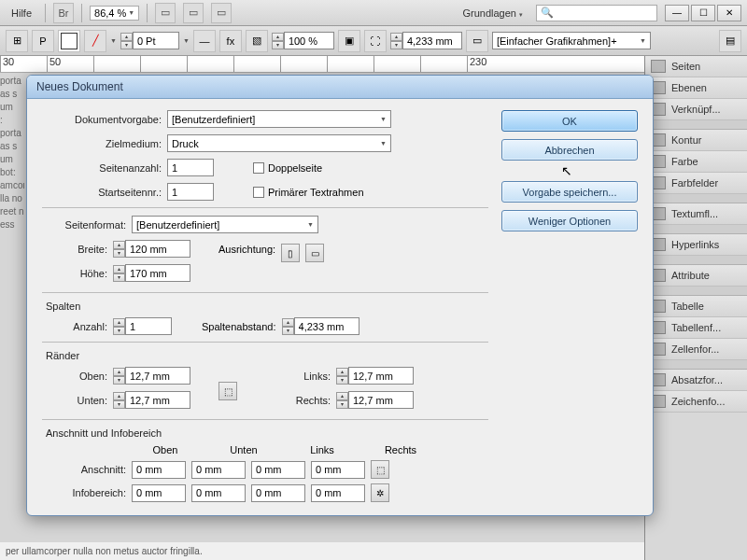 This screenshot has width=747, height=560. What do you see at coordinates (570, 121) in the screenshot?
I see `ok-button: OK` at bounding box center [570, 121].